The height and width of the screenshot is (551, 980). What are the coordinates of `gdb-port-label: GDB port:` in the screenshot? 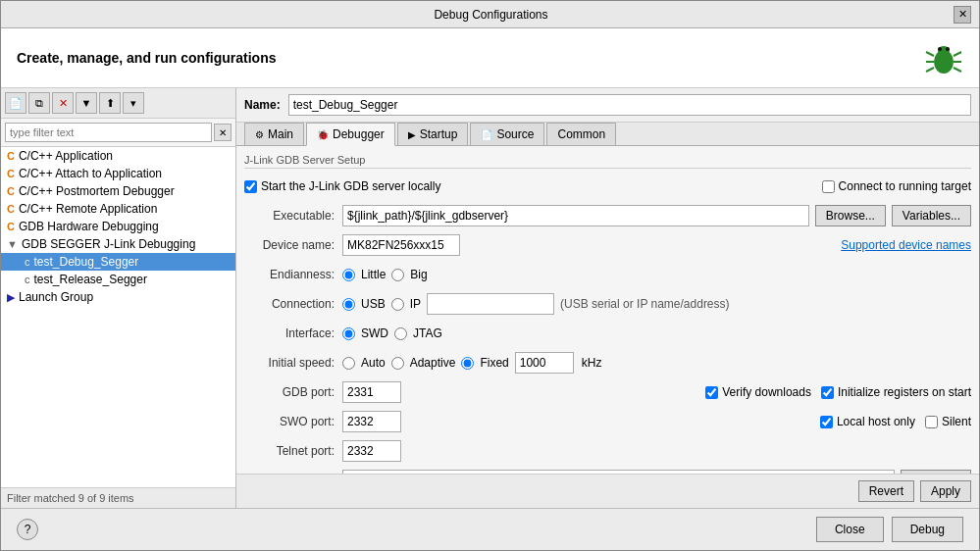 It's located at (293, 392).